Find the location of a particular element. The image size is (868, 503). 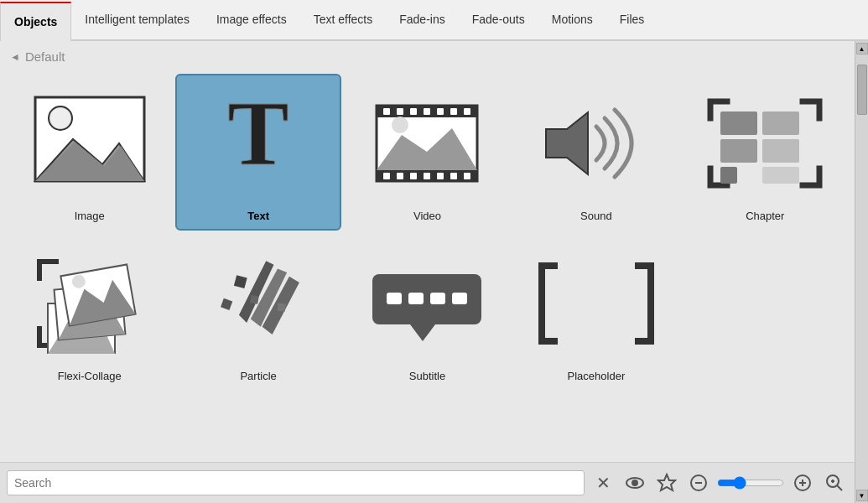

scroll-down-button: ▼ is located at coordinates (862, 495).